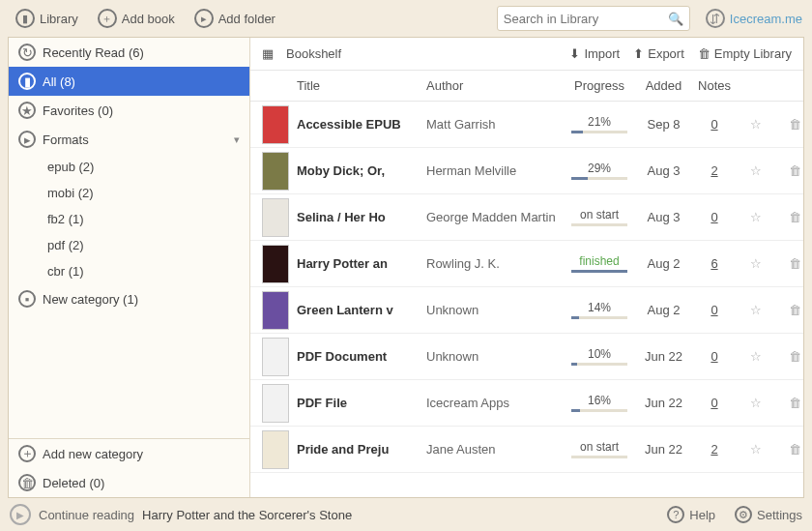 This screenshot has width=812, height=531. Describe the element at coordinates (691, 515) in the screenshot. I see `help-button: ? Help` at that location.